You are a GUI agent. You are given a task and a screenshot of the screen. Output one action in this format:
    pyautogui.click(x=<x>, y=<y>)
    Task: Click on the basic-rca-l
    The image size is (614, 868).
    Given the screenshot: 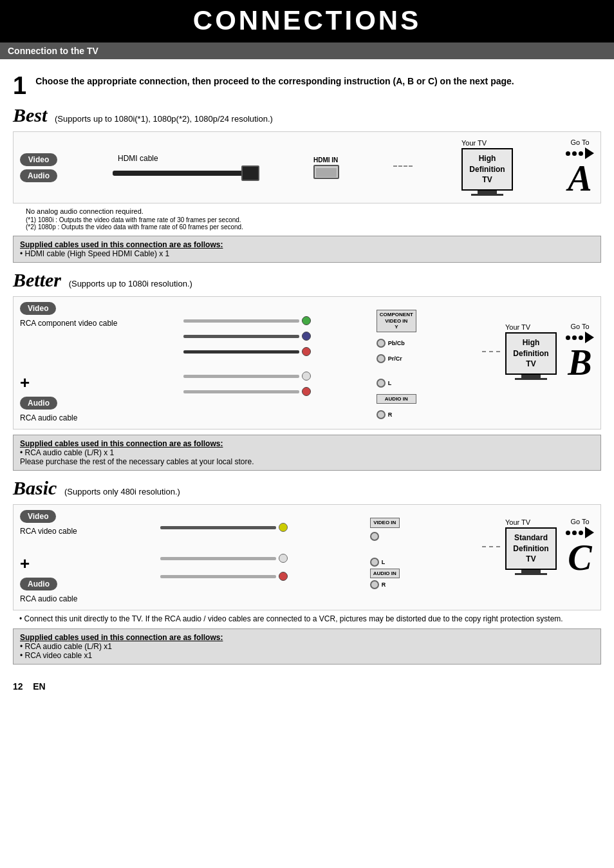 What is the action you would take?
    pyautogui.click(x=283, y=558)
    